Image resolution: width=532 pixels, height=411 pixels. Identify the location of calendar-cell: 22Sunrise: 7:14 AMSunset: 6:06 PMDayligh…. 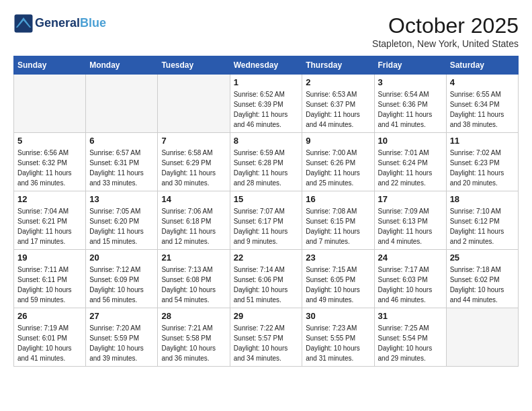
(266, 279).